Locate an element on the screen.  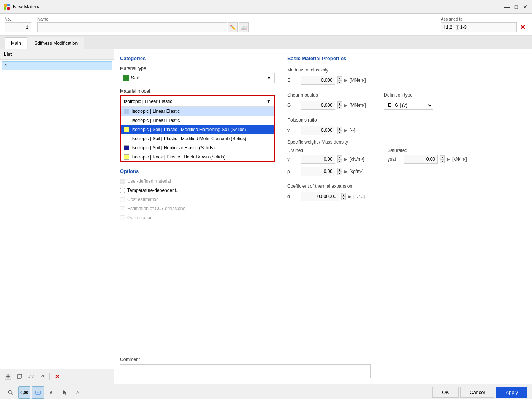
poisson-title: Poisson's ratio is located at coordinates (407, 120).